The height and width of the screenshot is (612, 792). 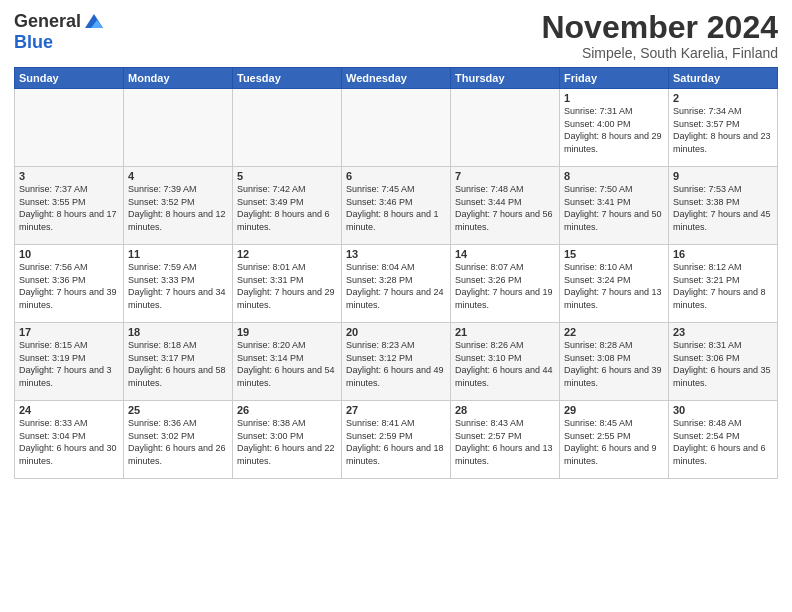 What do you see at coordinates (614, 410) in the screenshot?
I see `day-number: 29` at bounding box center [614, 410].